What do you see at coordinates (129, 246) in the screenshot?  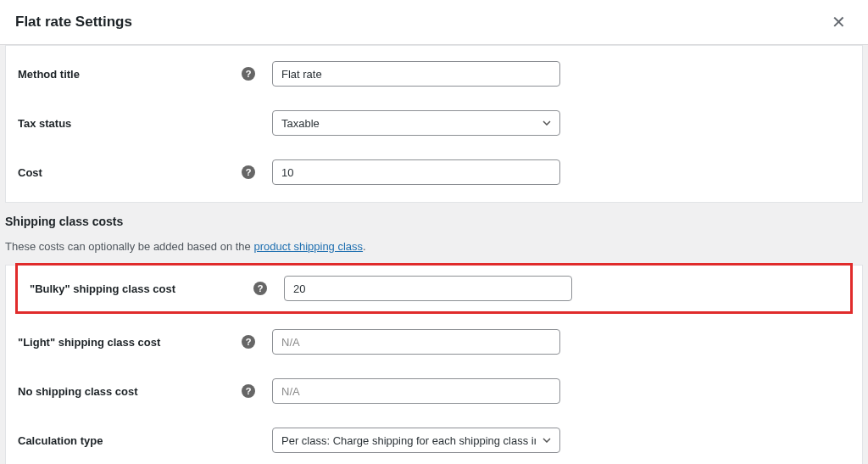 I see `desc-text: These costs can optionally be added base…` at bounding box center [129, 246].